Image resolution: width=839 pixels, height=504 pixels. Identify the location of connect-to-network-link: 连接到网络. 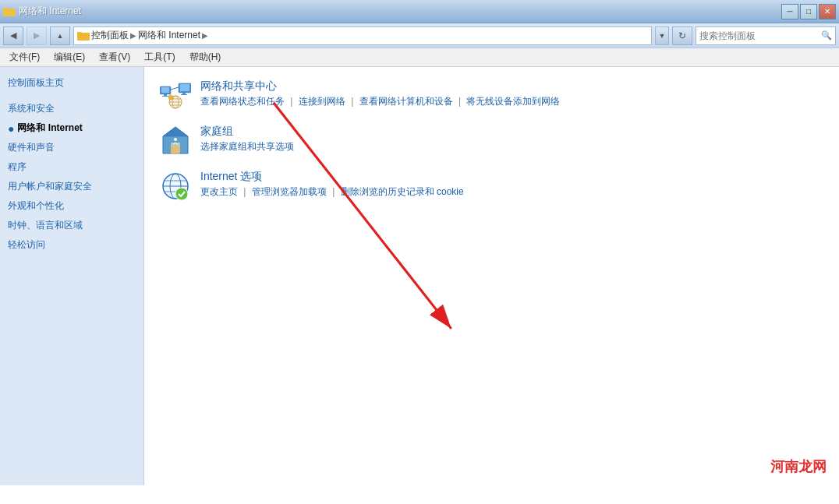
(322, 101).